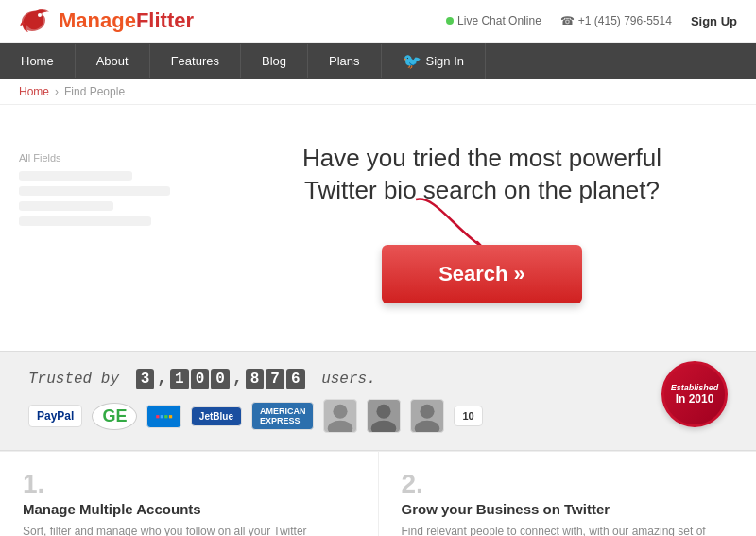 The height and width of the screenshot is (536, 756). I want to click on live-chat-label: Live Chat Online, so click(499, 21).